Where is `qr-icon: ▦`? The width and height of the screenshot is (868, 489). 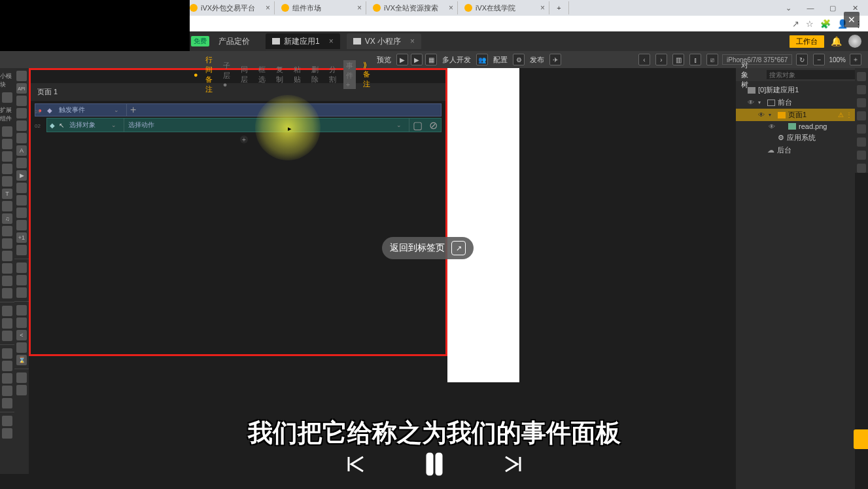 qr-icon: ▦ is located at coordinates (431, 60).